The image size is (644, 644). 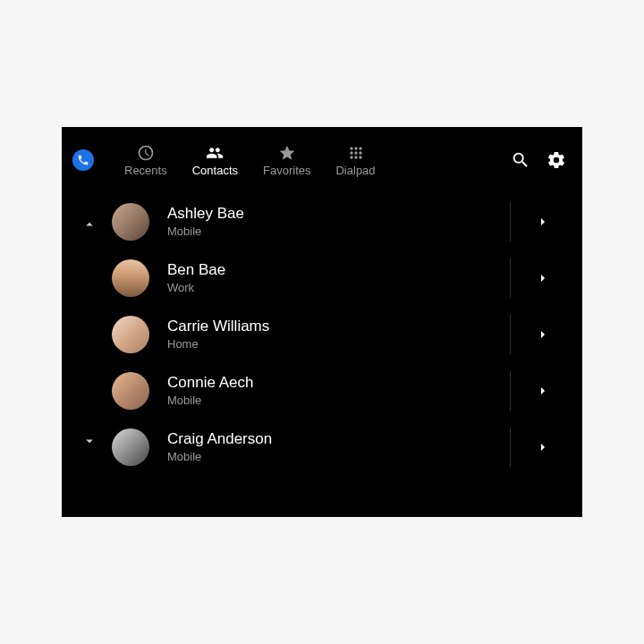 I want to click on tab-label: Contacts, so click(x=215, y=170).